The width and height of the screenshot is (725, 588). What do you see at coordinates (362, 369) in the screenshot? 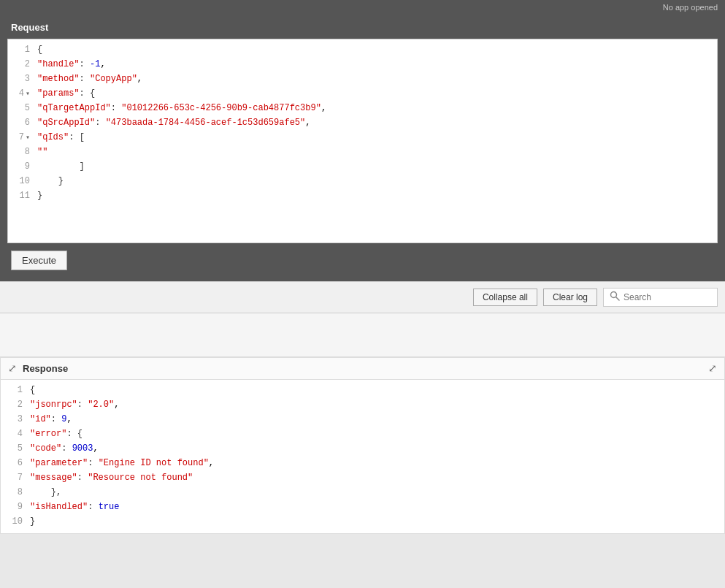
I see `response-header-bar: ⤢ Response ⤢` at bounding box center [362, 369].